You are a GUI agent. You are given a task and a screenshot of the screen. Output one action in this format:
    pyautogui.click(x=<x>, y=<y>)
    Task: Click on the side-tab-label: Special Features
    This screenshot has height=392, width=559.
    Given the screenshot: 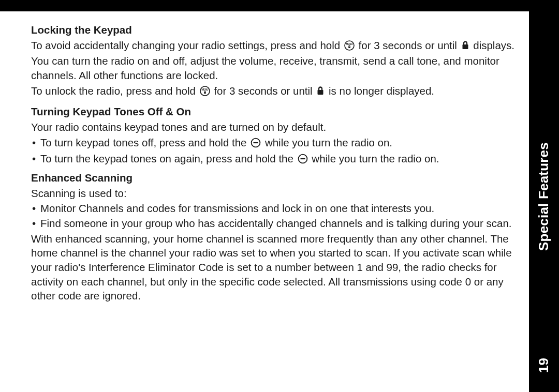 What is the action you would take?
    pyautogui.click(x=545, y=197)
    